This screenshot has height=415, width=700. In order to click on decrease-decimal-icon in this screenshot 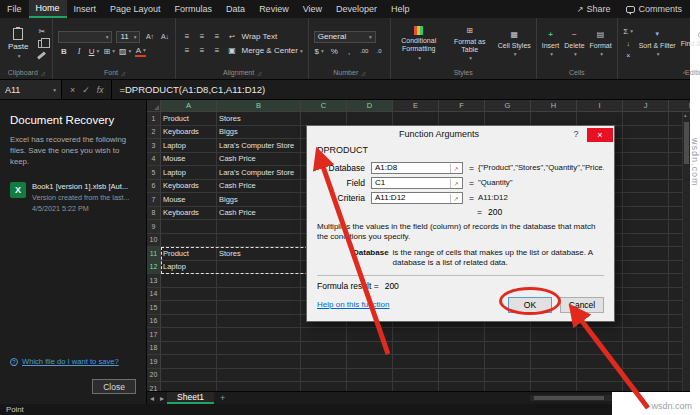, I will do `click(380, 52)`.